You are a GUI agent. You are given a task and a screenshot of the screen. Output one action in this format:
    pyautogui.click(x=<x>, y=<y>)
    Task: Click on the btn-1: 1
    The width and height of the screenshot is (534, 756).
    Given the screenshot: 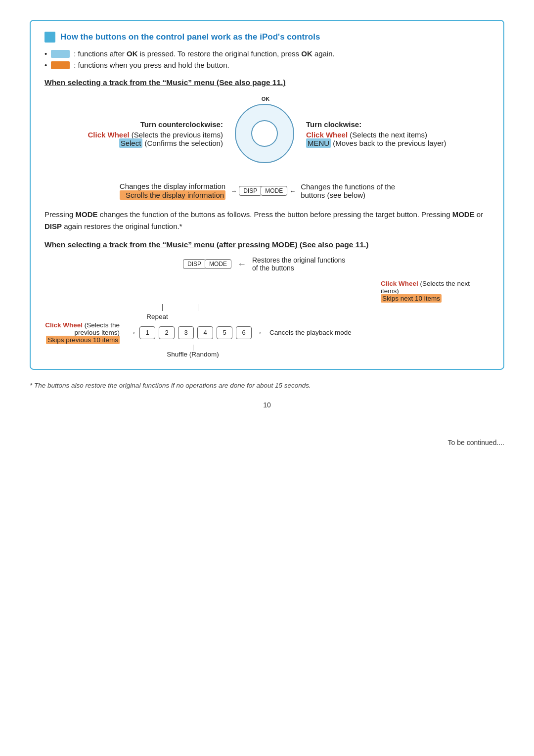 What is the action you would take?
    pyautogui.click(x=147, y=333)
    